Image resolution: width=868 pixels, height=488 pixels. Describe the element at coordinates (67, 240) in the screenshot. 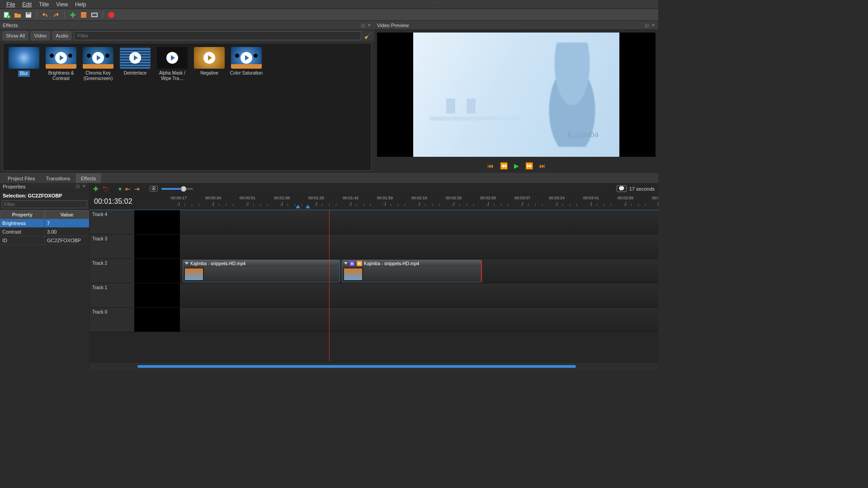

I see `property-value: GC2ZFOXOBP` at that location.